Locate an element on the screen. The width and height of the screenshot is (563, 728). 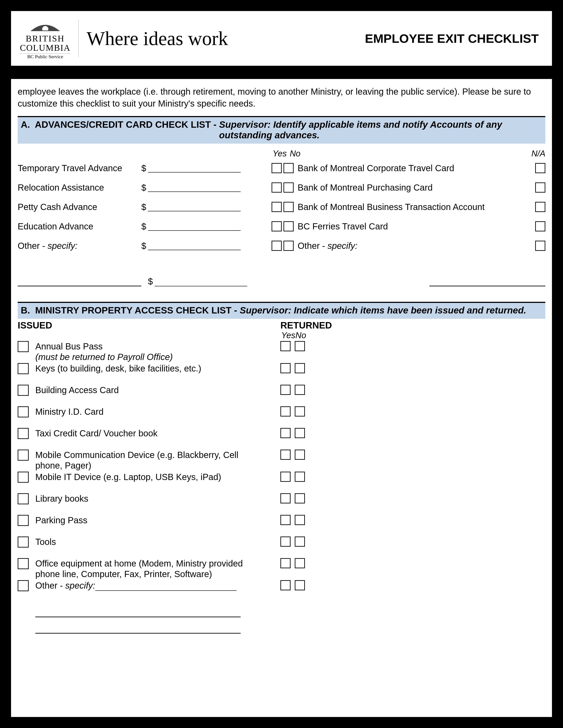
property-label: Office equipment at home (Modem, Ministr… is located at coordinates (150, 569).